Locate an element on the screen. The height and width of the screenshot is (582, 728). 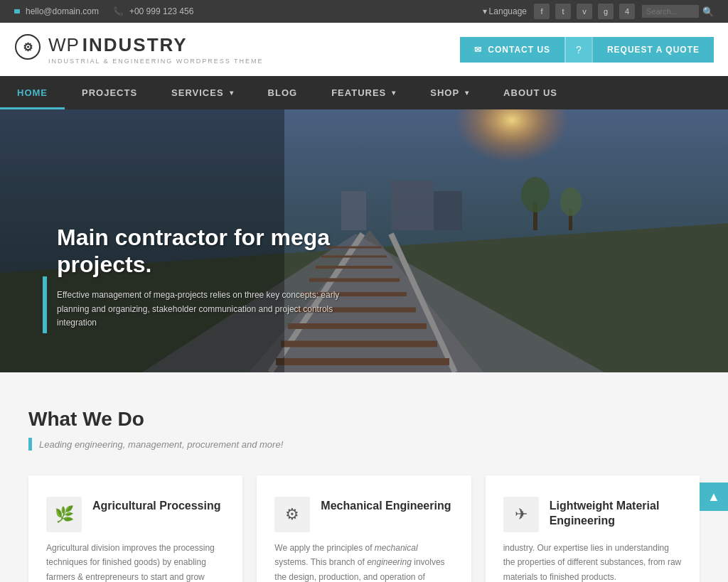
nav-item-shop: SHOP ▾ is located at coordinates (449, 92).